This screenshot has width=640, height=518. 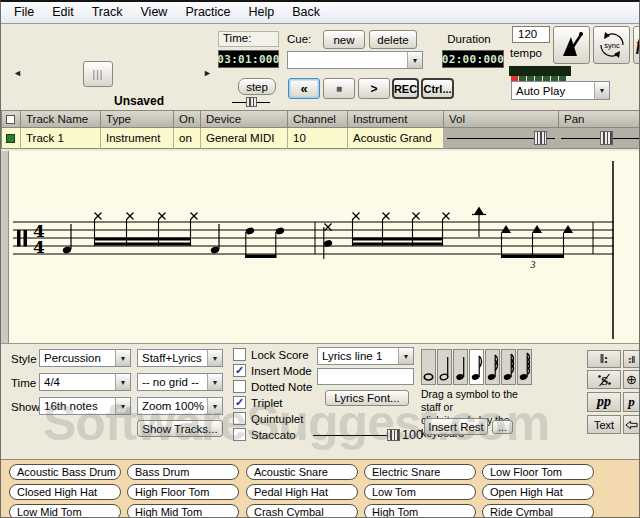 I want to click on track-on-cell: on, so click(x=188, y=138).